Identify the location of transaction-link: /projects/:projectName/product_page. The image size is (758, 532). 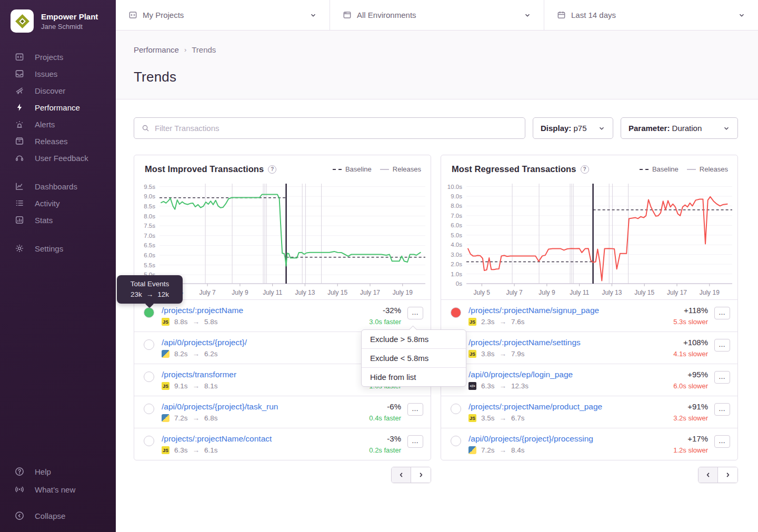
(566, 407).